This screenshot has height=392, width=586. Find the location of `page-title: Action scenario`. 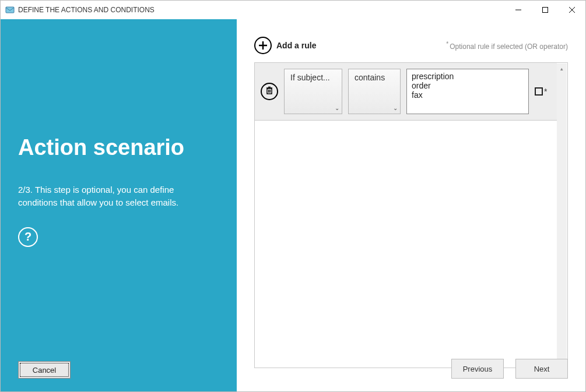

page-title: Action scenario is located at coordinates (119, 148).